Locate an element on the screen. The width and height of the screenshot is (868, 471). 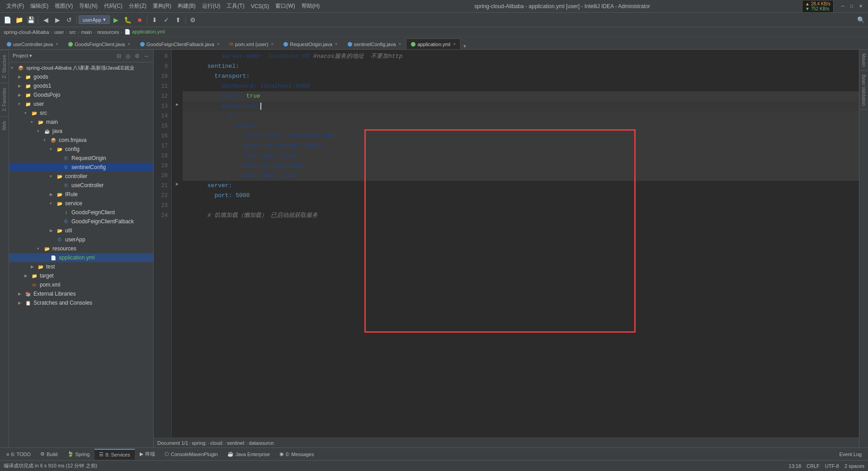
bc-project: spring-cloud-Alibaba is located at coordinates (26, 32).